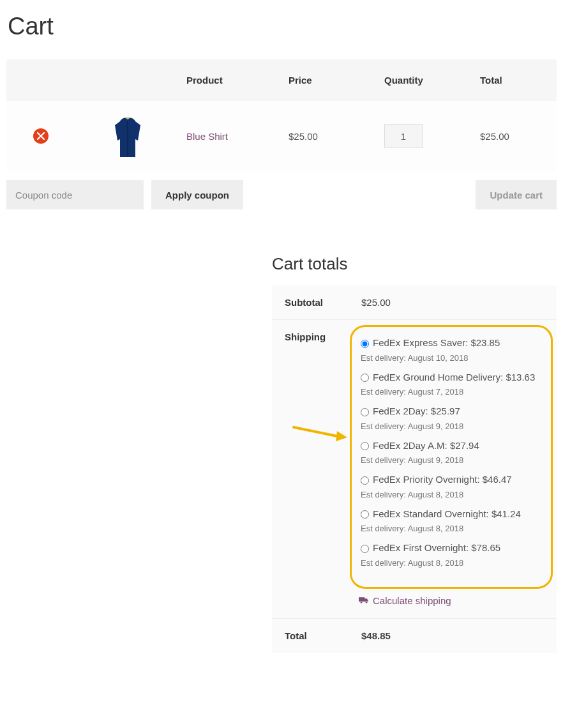 This screenshot has height=728, width=563. I want to click on shipping-option-label: FedEx Ground Home Delivery: $13.63, so click(454, 377).